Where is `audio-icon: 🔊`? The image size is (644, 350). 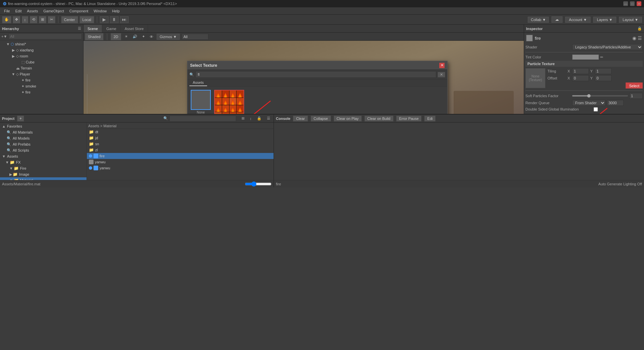
audio-icon: 🔊 is located at coordinates (135, 37).